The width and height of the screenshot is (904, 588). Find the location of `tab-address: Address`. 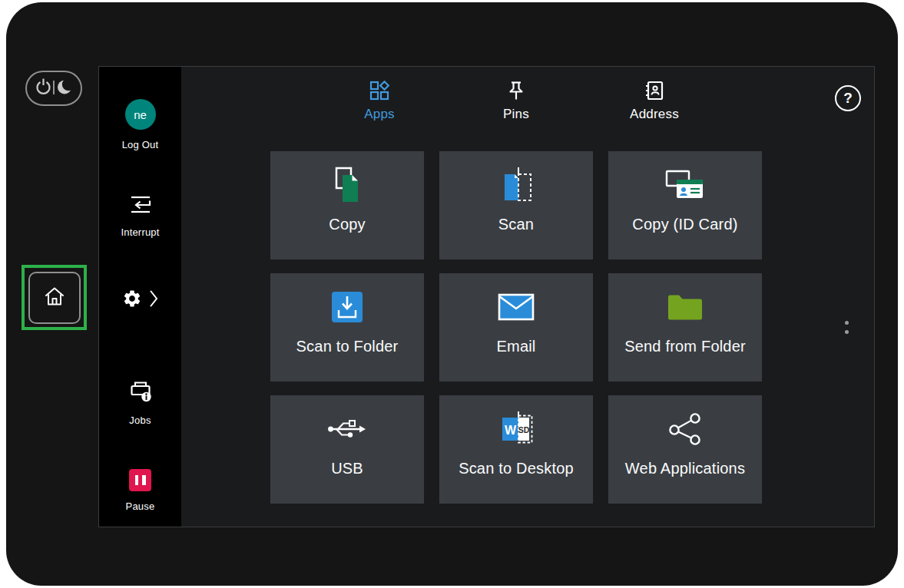

tab-address: Address is located at coordinates (654, 101).